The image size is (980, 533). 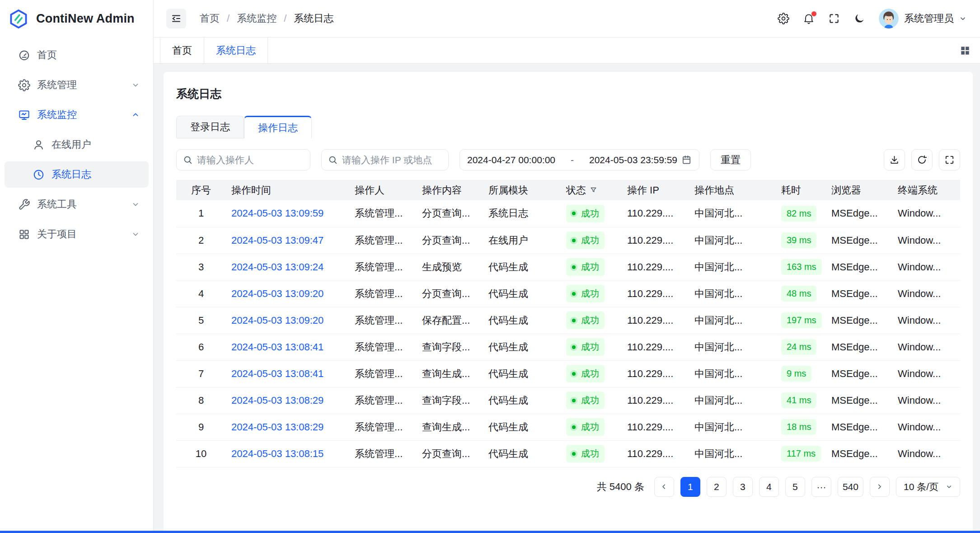 What do you see at coordinates (859, 19) in the screenshot?
I see `dark-mode-button` at bounding box center [859, 19].